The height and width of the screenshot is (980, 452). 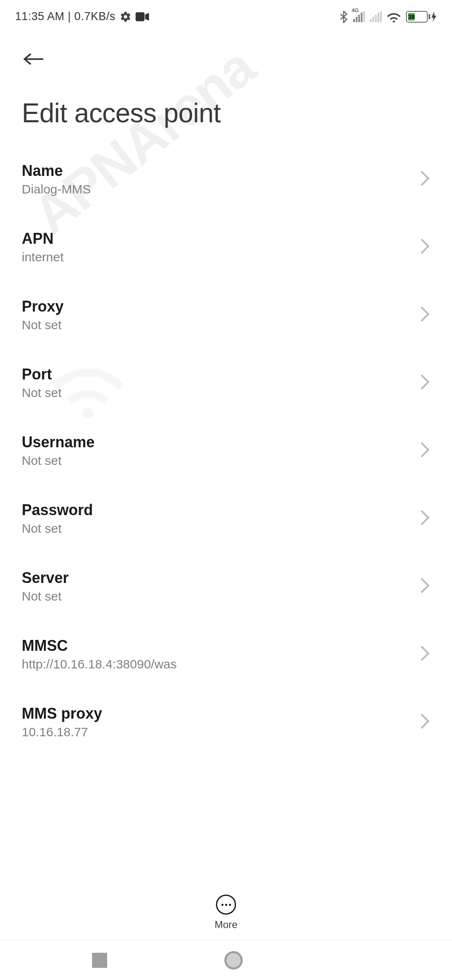 What do you see at coordinates (142, 17) in the screenshot?
I see `video-icon` at bounding box center [142, 17].